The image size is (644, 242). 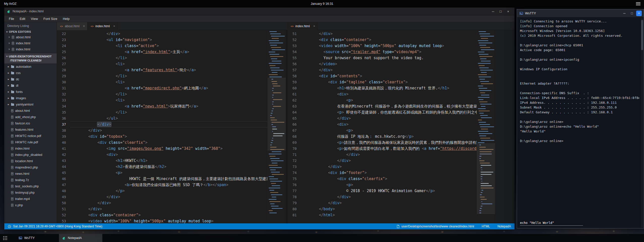 I want to click on code-line-49: 49 </div>, so click(x=162, y=197).